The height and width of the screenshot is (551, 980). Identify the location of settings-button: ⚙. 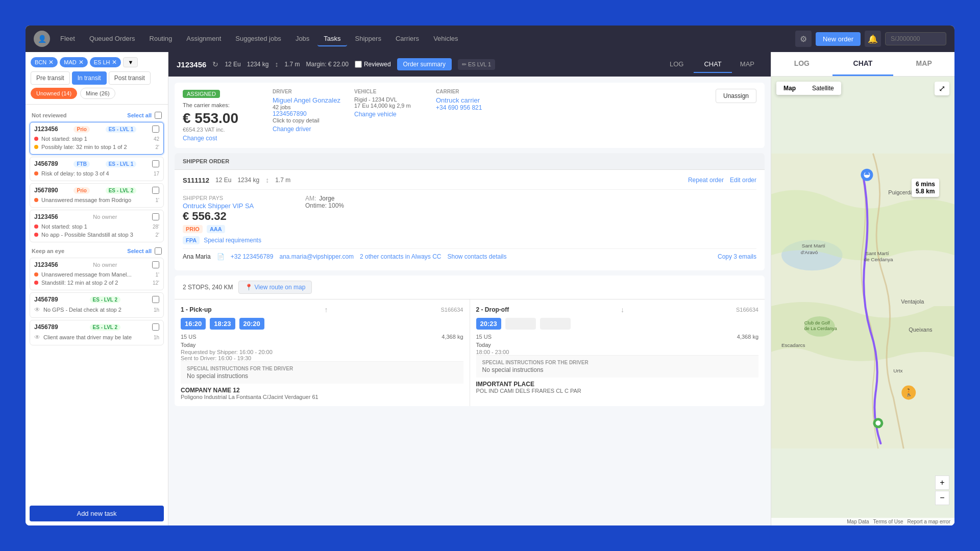
(803, 39).